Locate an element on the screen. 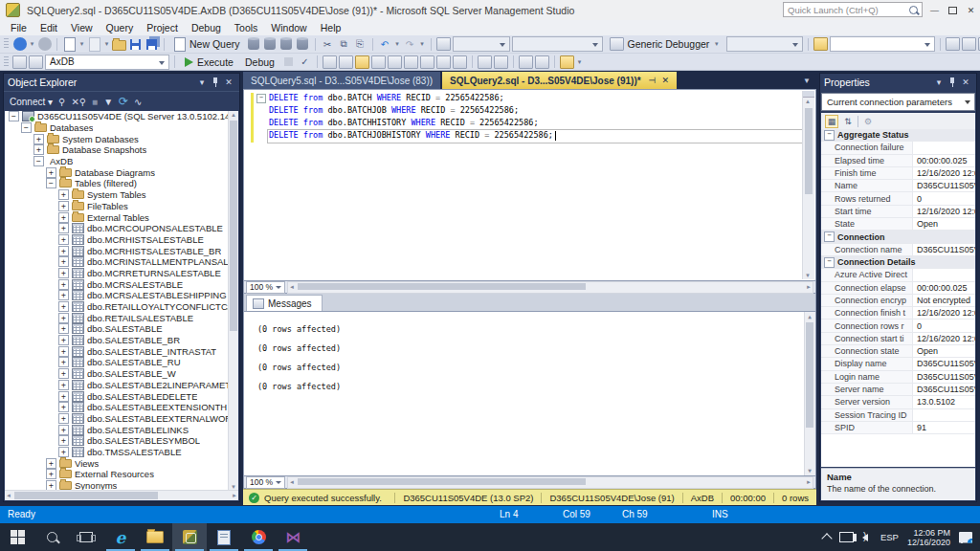 This screenshot has height=551, width=980. connect-icon: ⚲ is located at coordinates (61, 101).